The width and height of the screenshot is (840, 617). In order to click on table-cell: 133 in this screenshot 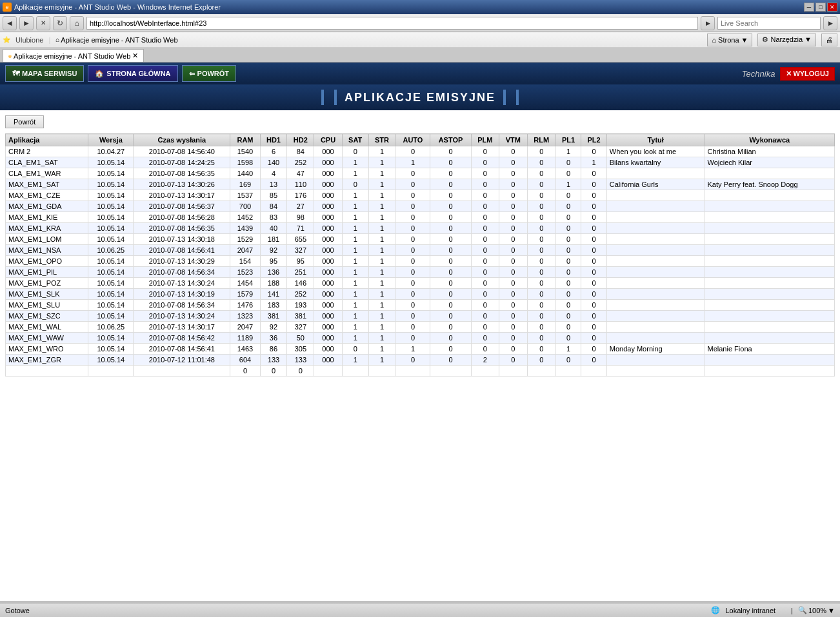, I will do `click(301, 360)`.